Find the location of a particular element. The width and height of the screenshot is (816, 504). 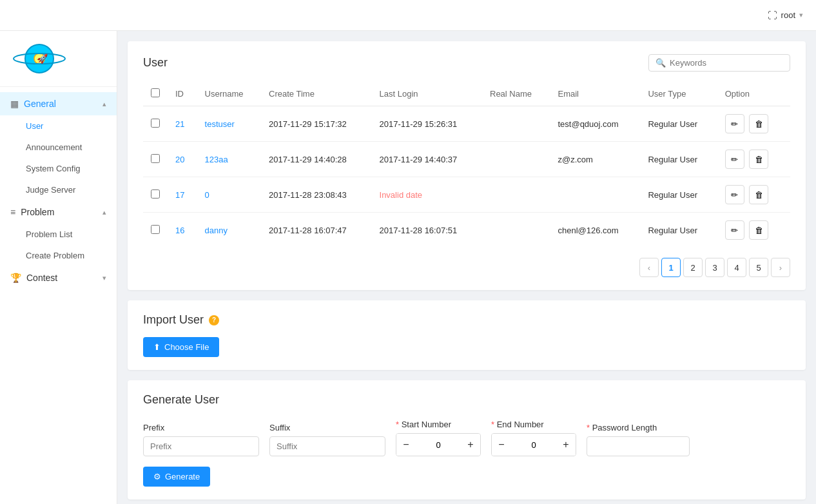

sidebar-item-announcement: Announcement is located at coordinates (58, 147).